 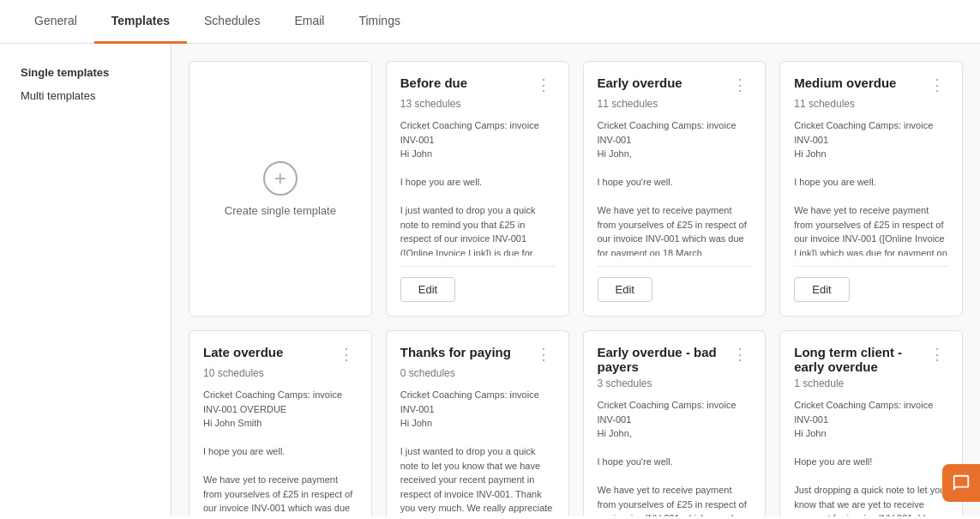 I want to click on card-subtitle-1: 11 schedules, so click(x=675, y=104).